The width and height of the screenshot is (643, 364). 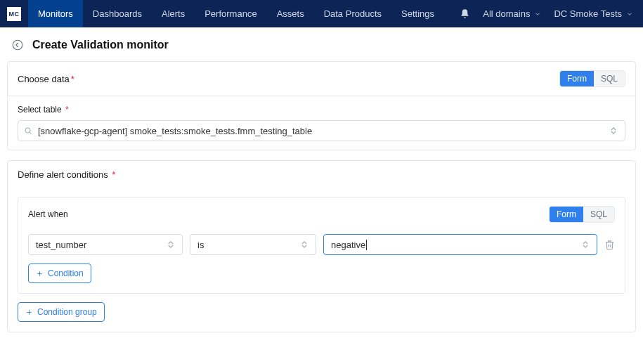 I want to click on operator-select-value: is, so click(x=201, y=245).